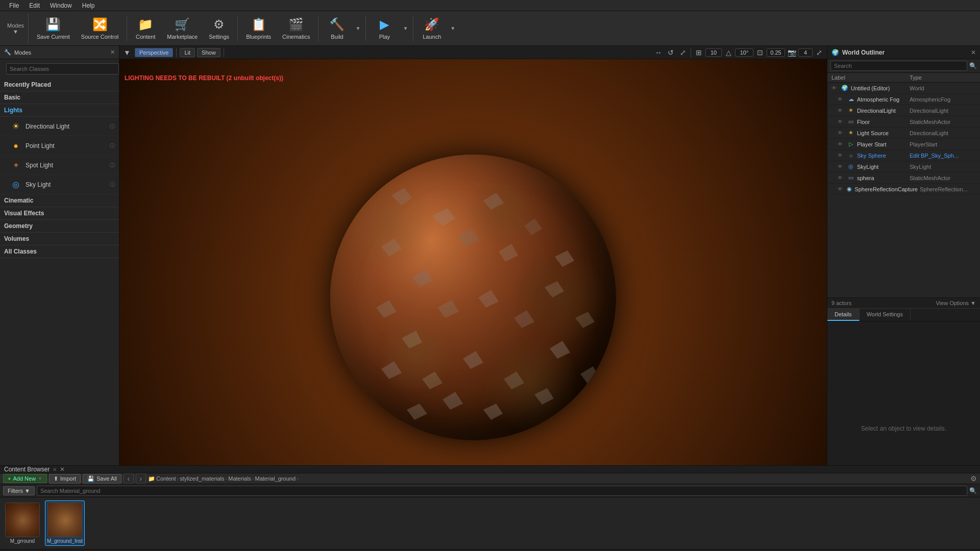 The height and width of the screenshot is (551, 980). What do you see at coordinates (699, 53) in the screenshot?
I see `grid-snap-icon: ⊞` at bounding box center [699, 53].